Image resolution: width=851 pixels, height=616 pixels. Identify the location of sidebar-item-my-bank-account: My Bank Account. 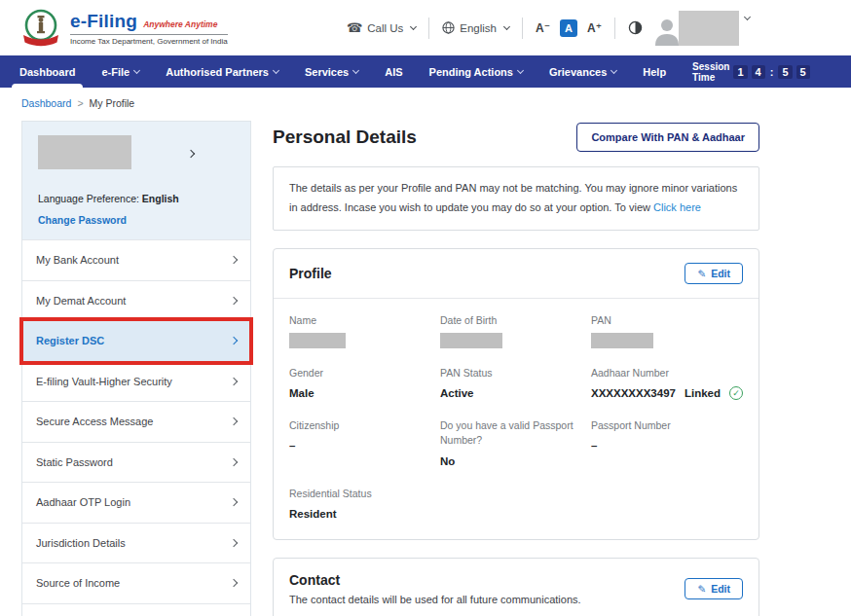
(136, 260).